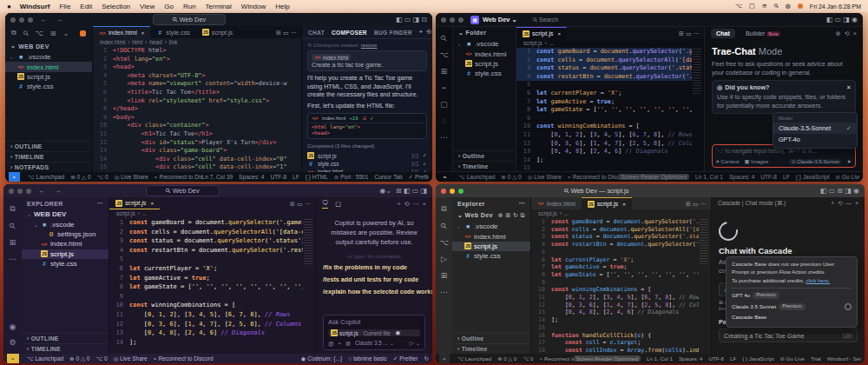 The width and height of the screenshot is (868, 365). I want to click on sidebar-section: › Timeline, so click(491, 348).